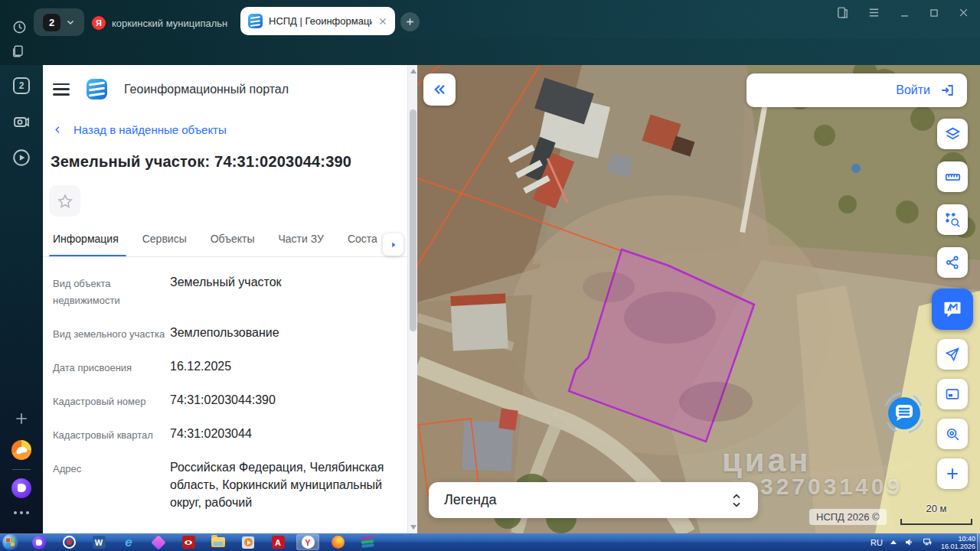 The image size is (980, 551). What do you see at coordinates (413, 71) in the screenshot?
I see `scroll-up-arrow` at bounding box center [413, 71].